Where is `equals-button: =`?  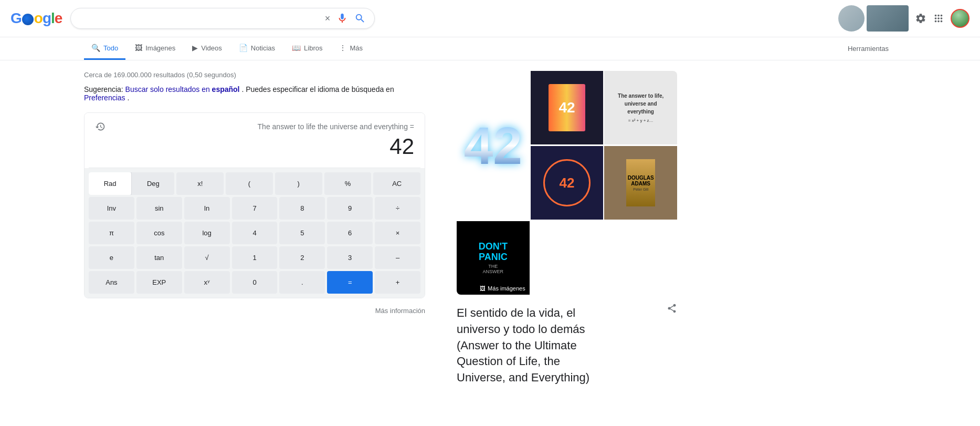
equals-button: = is located at coordinates (350, 283).